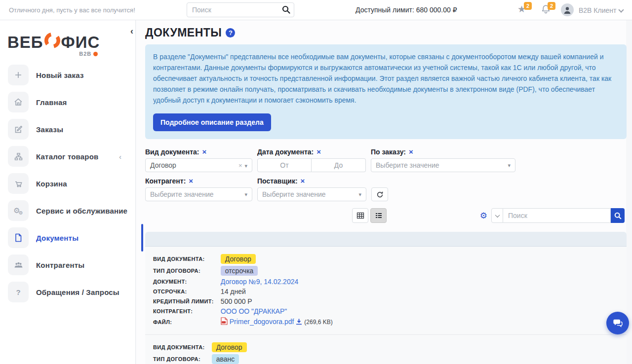 The image size is (632, 364). Describe the element at coordinates (285, 152) in the screenshot. I see `filter-doc-date-label: Дата документа:` at that location.